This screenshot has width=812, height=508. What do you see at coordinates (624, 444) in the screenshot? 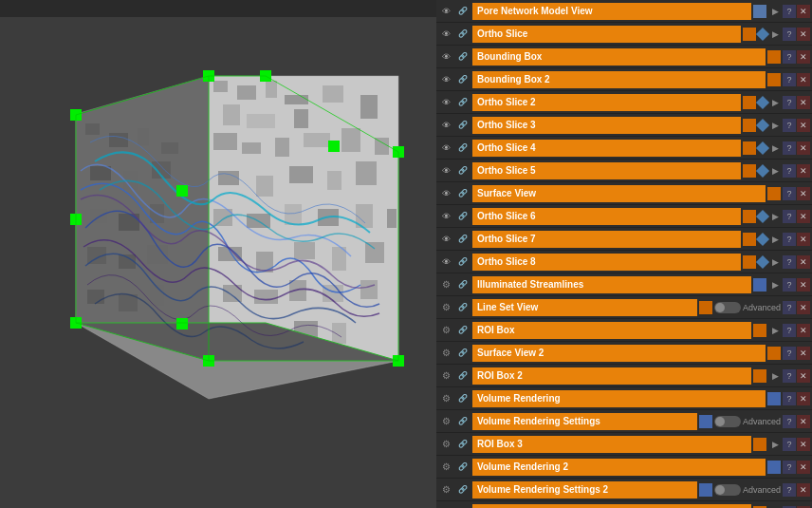
I see `pipeline-row: ⚙🔗ROI Box 3▶?✕` at bounding box center [624, 444].